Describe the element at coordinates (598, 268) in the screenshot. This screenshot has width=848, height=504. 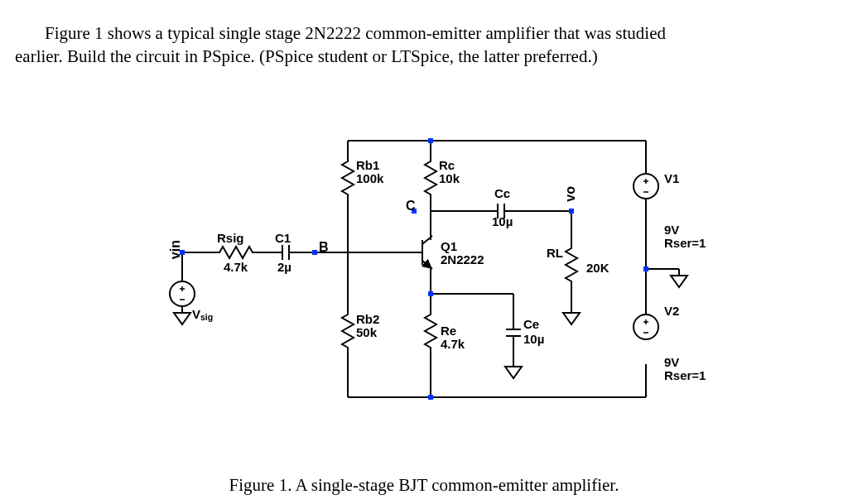
I see `label-RL-val: 20K` at that location.